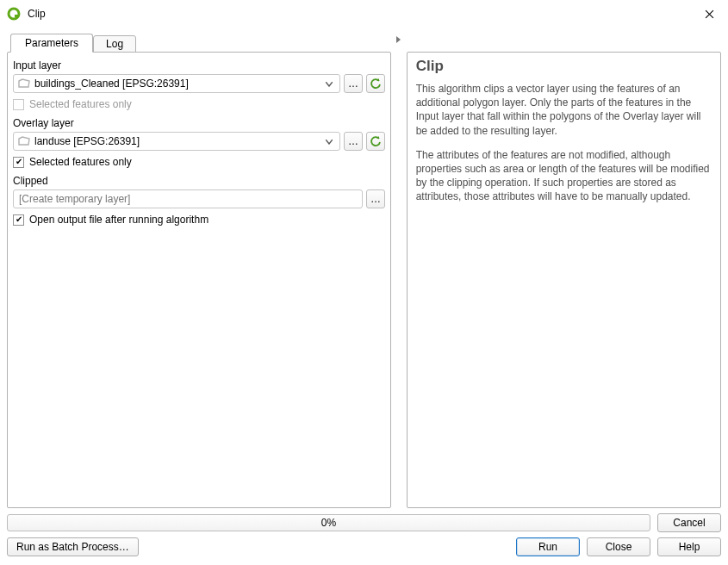  I want to click on help-button: Help, so click(689, 547).